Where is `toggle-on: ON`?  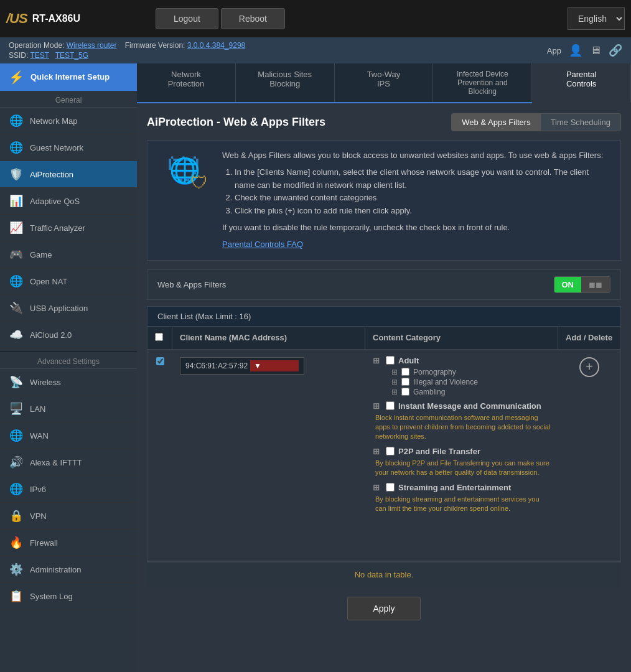 toggle-on: ON is located at coordinates (568, 285).